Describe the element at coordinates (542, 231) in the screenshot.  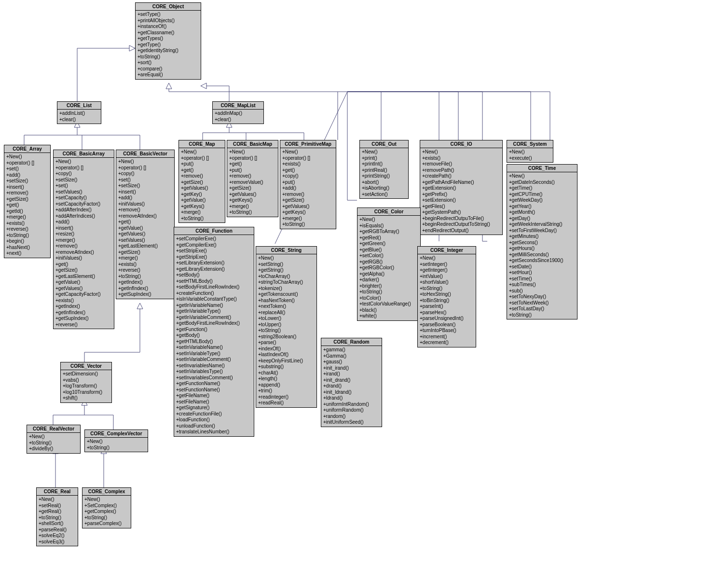
I see `method-item: +setToFirstWeekDay()` at that location.